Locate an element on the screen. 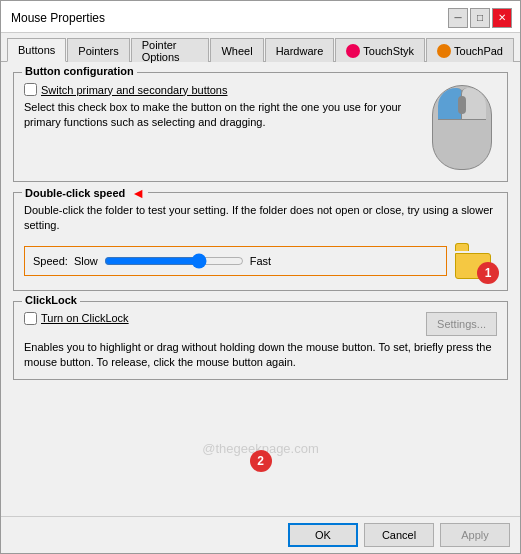 This screenshot has height=554, width=521. tab-wheel: Wheel is located at coordinates (236, 50).